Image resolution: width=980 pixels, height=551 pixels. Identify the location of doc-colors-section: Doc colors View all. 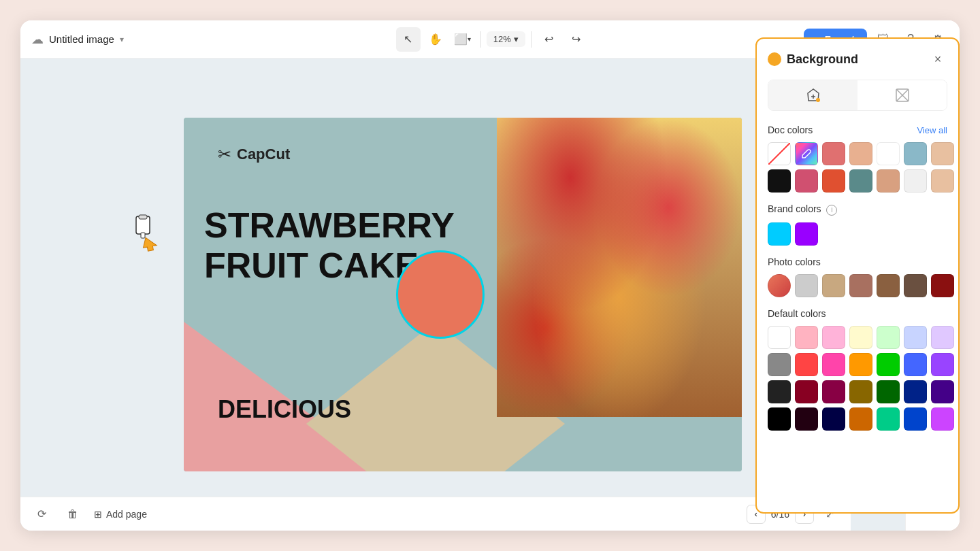
(858, 158).